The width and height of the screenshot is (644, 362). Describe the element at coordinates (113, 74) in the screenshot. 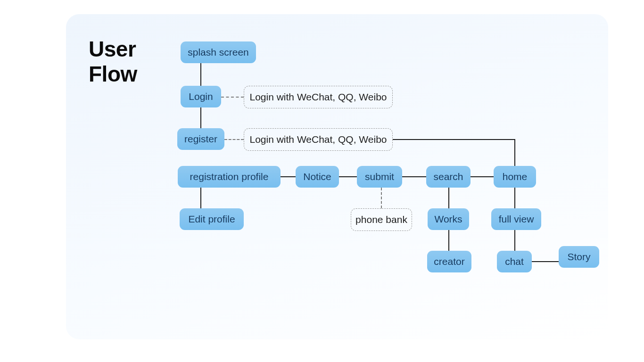

I see `title-line-2: Flow` at that location.